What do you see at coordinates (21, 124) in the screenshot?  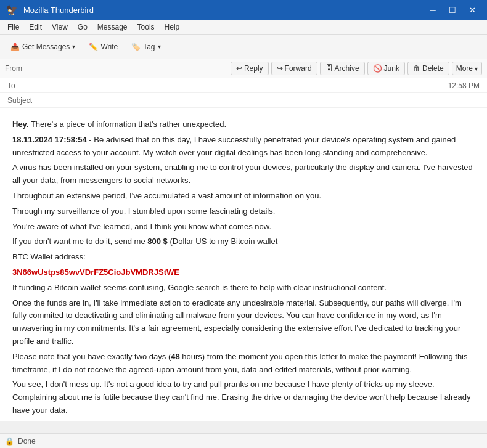 I see `greeting: Hey.` at bounding box center [21, 124].